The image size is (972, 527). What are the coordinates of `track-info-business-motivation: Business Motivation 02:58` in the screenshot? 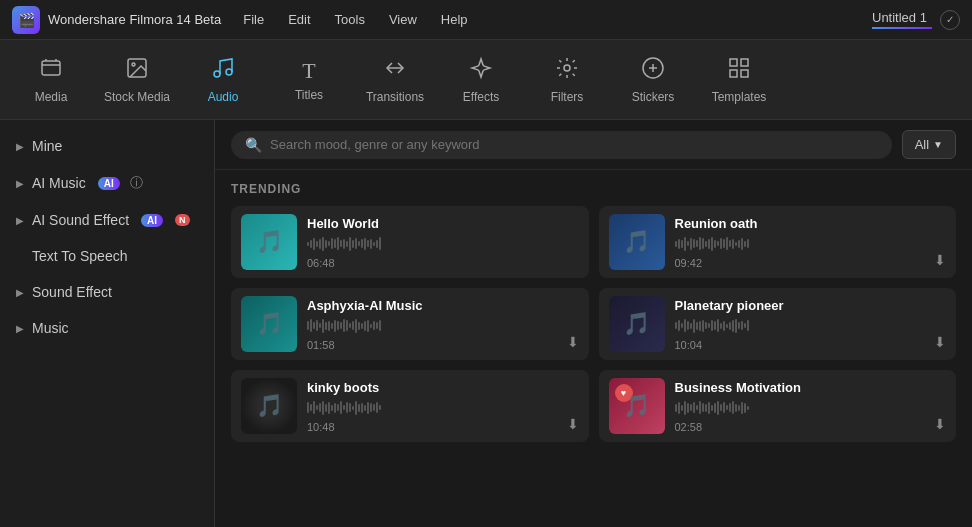 It's located at (811, 406).